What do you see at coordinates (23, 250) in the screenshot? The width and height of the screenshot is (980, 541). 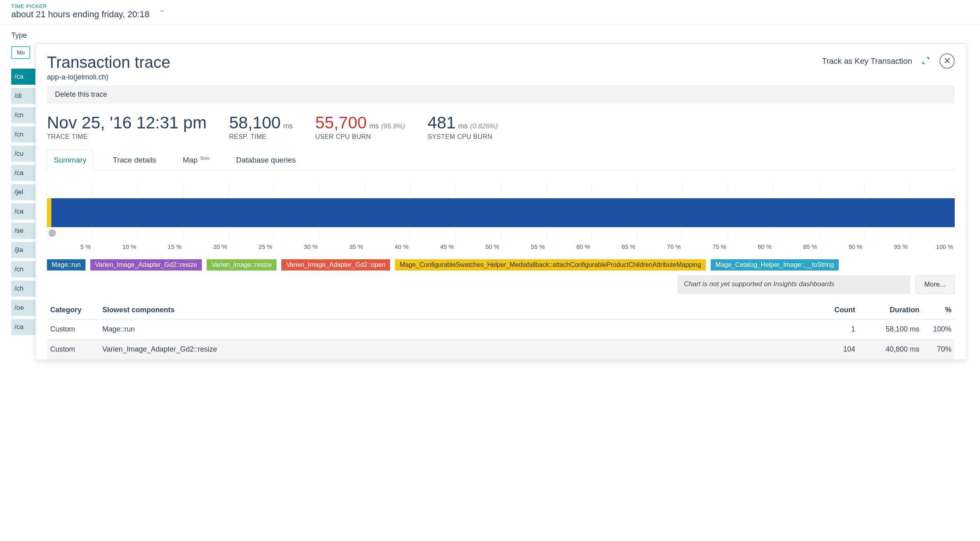 I see `tx-list-item: /jla` at bounding box center [23, 250].